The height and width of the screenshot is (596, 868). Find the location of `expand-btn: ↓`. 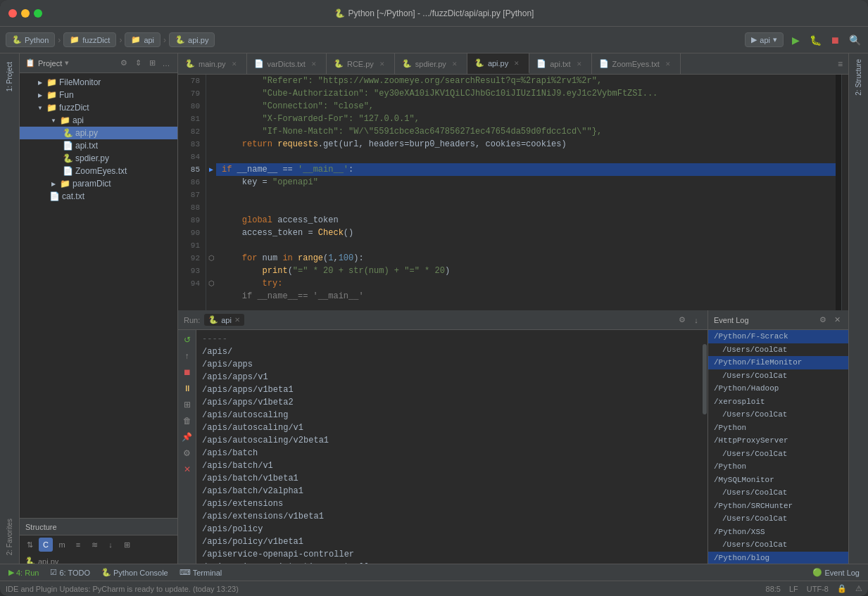

expand-btn: ↓ is located at coordinates (111, 545).